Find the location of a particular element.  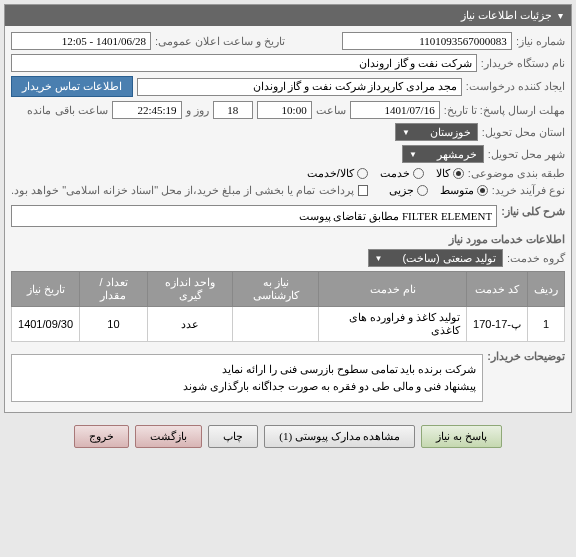

description-label: شرح کلی نیاز: is located at coordinates (533, 212).